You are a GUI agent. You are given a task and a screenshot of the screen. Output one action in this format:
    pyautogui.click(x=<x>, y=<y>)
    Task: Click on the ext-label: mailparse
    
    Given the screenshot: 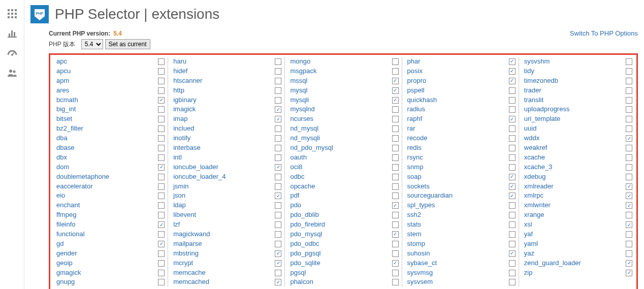 What is the action you would take?
    pyautogui.click(x=224, y=244)
    